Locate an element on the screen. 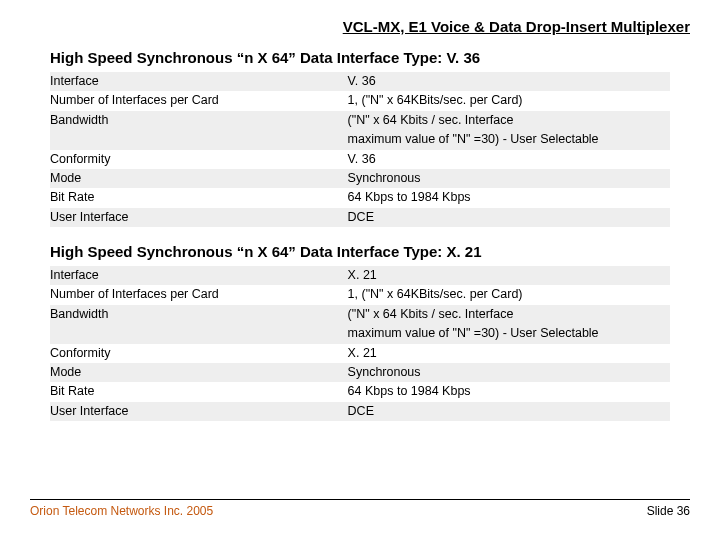  table-row: Conformity V. 36 is located at coordinates (360, 160).